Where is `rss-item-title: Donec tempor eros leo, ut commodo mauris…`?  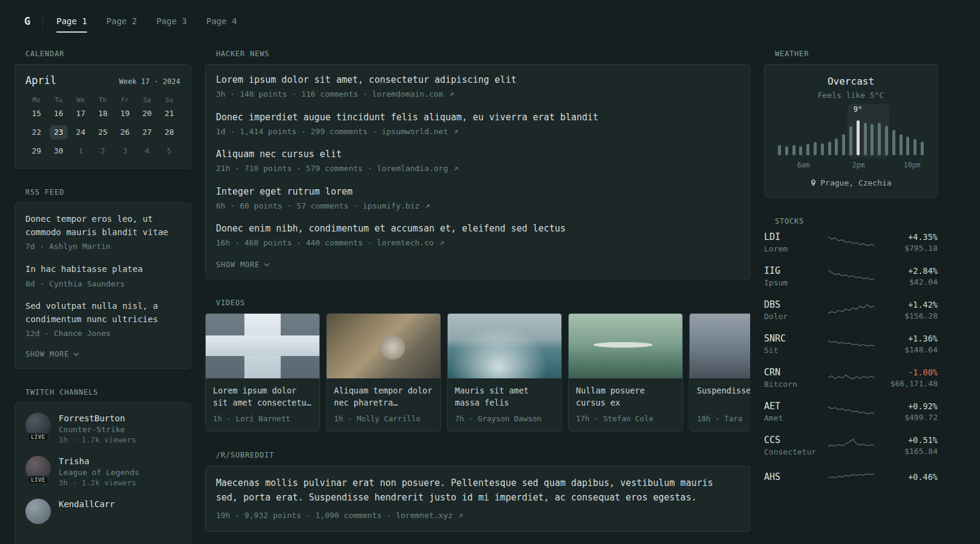
rss-item-title: Donec tempor eros leo, ut commodo mauris… is located at coordinates (103, 226).